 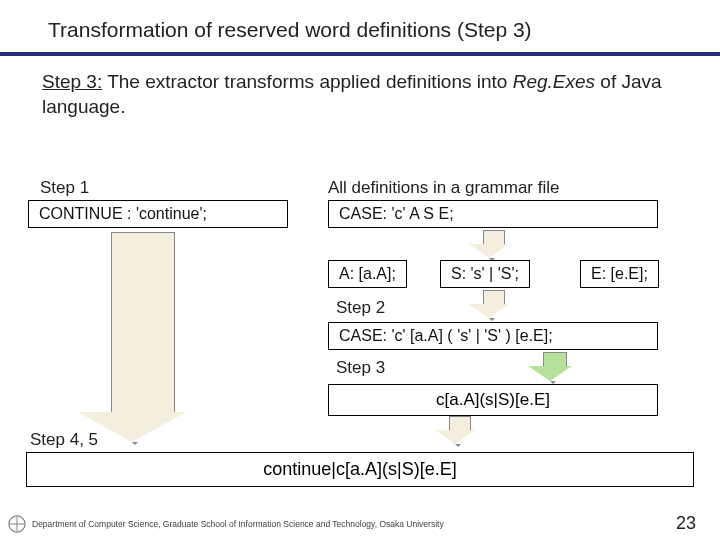 I want to click on case-definition-box: CASE: 'c' A S E;, so click(x=493, y=214).